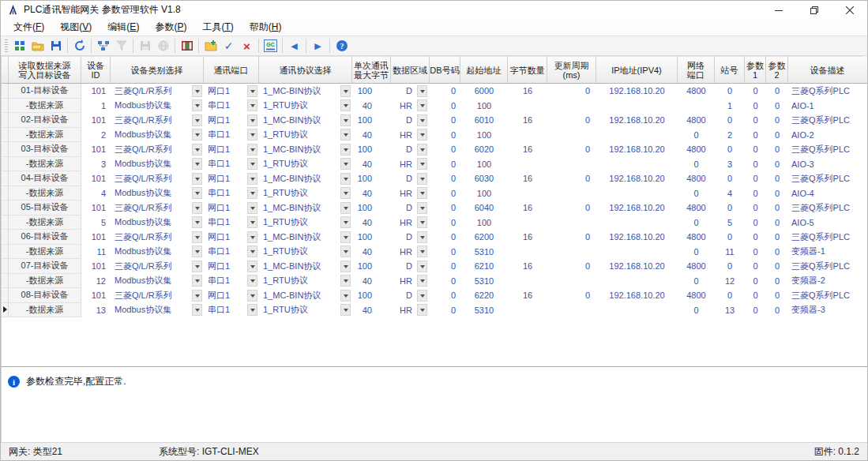 The width and height of the screenshot is (868, 461). Describe the element at coordinates (411, 281) in the screenshot. I see `cell-data-area: HR` at that location.